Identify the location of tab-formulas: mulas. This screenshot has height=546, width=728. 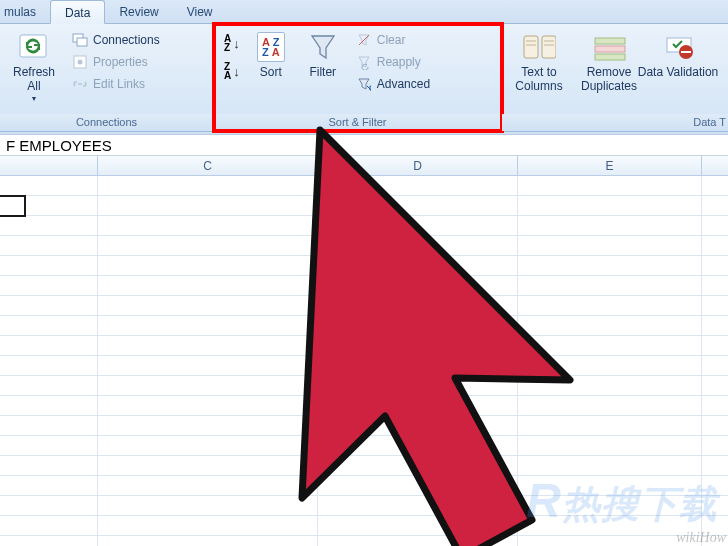
(25, 12).